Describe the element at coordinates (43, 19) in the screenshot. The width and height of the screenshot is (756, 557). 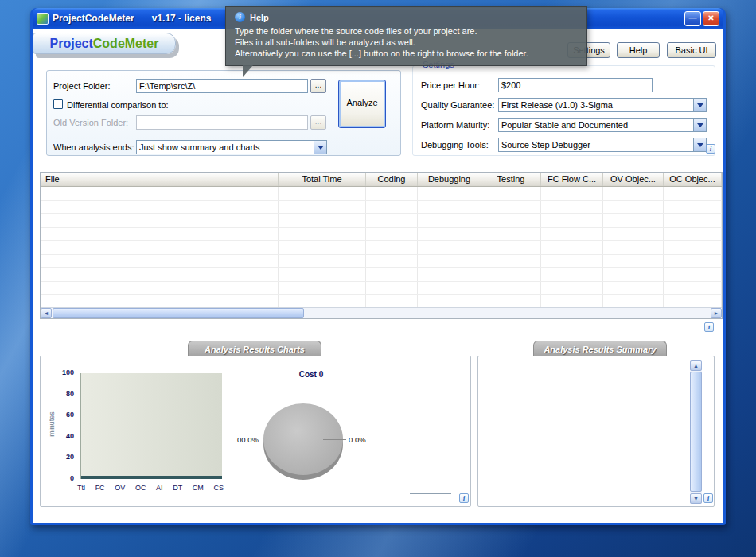
I see `app-icon` at that location.